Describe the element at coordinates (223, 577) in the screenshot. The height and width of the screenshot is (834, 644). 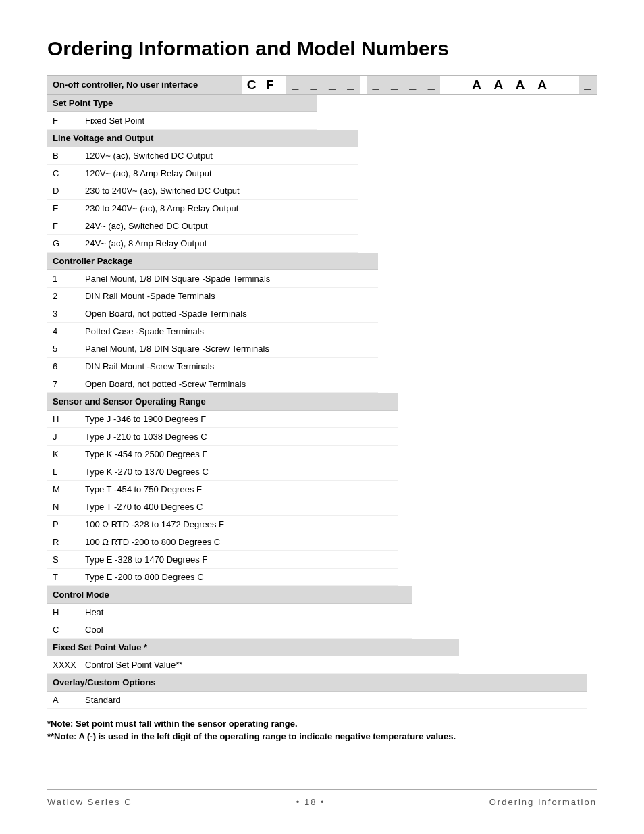
I see `table-row: TType E -200 to 800 Degrees C` at that location.